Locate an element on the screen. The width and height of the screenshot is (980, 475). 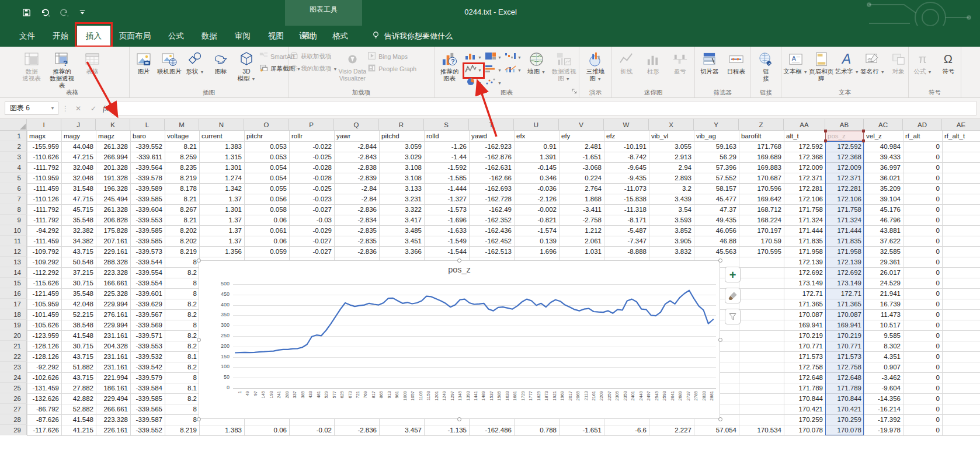
cell: 3.852 is located at coordinates (672, 230).